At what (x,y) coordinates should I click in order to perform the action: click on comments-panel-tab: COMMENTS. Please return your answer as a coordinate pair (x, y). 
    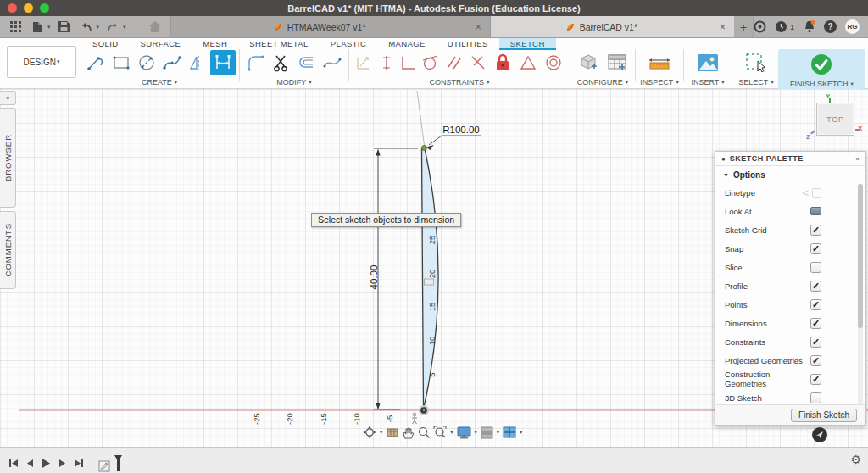
    Looking at the image, I should click on (8, 250).